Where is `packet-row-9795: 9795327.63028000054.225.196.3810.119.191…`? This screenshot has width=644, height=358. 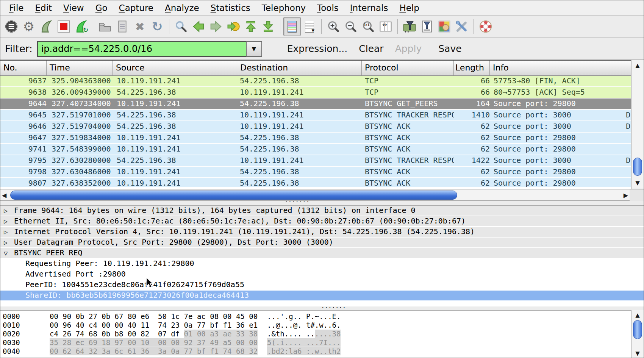
packet-row-9795: 9795327.63028000054.225.196.3810.119.191… is located at coordinates (322, 161).